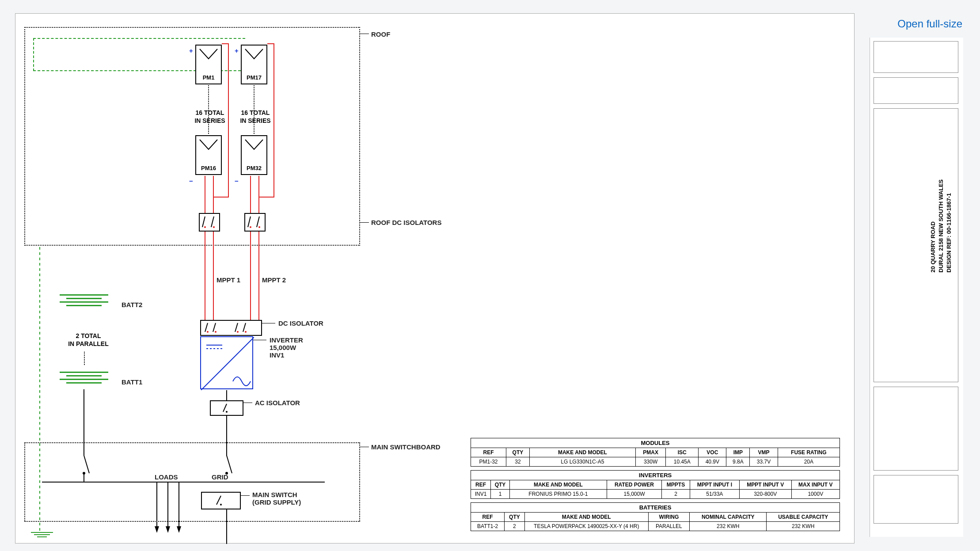 This screenshot has width=980, height=551. What do you see at coordinates (84, 358) in the screenshot?
I see `batt-dotted` at bounding box center [84, 358].